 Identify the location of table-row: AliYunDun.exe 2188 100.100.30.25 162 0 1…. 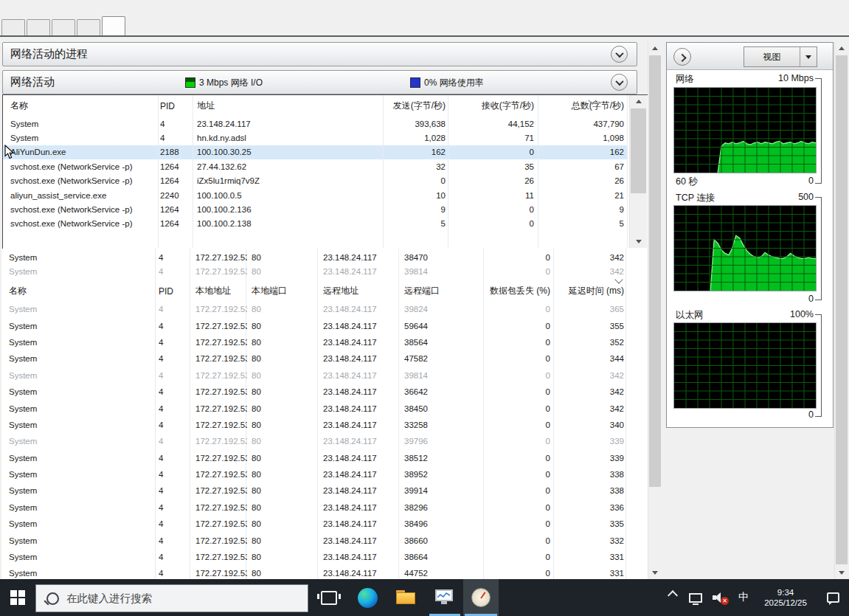
(315, 152).